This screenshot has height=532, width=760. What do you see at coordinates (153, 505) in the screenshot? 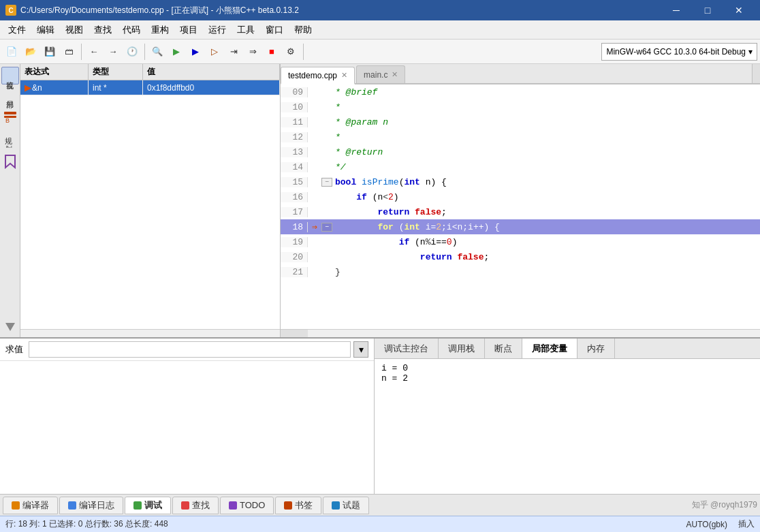
I see `btab-debug-label: 调试` at bounding box center [153, 505].